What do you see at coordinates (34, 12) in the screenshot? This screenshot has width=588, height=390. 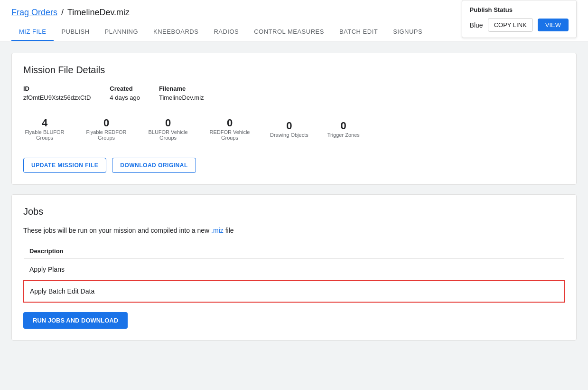 I see `frag-orders-link: Frag Orders` at bounding box center [34, 12].